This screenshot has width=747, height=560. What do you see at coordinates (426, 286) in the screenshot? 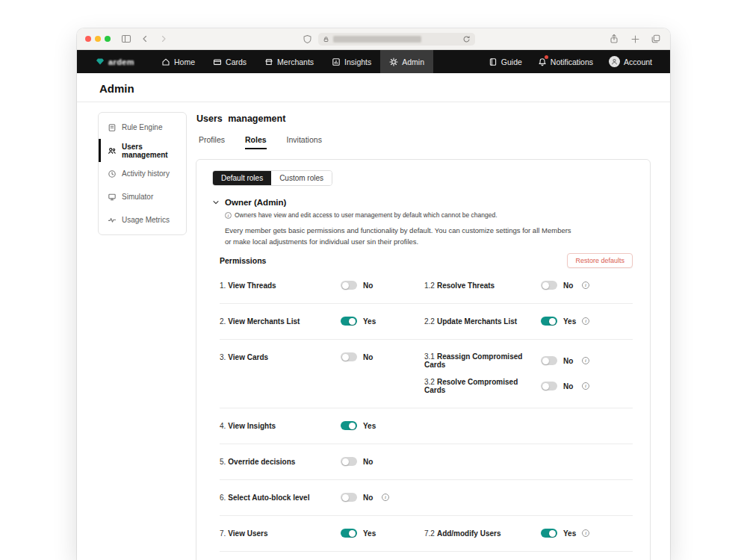
I see `permission-row-view-threads: 1.View Threads No 1.2Resolve Threats` at bounding box center [426, 286].